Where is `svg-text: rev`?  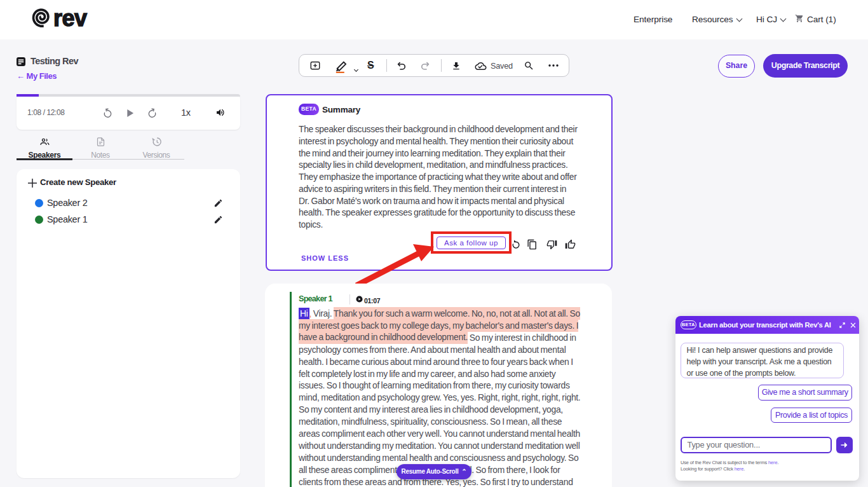
svg-text: rev is located at coordinates (70, 18).